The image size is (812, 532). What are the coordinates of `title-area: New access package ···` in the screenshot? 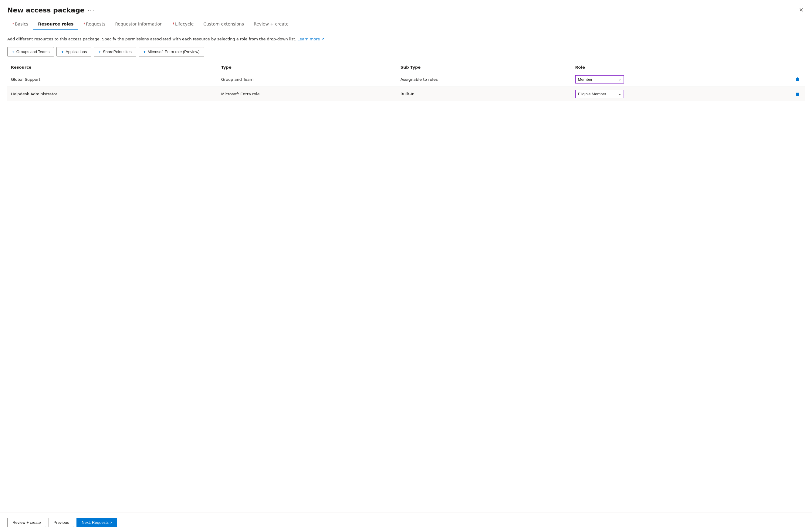 It's located at (51, 10).